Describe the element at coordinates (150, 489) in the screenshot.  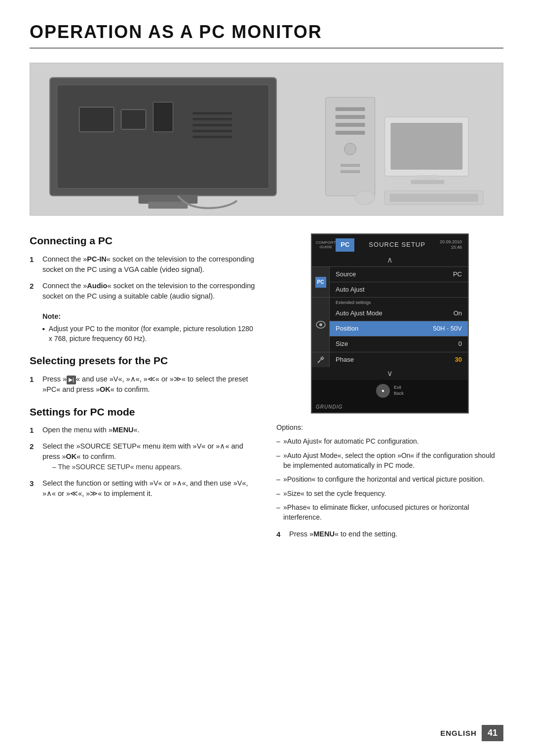
I see `list-content: Select the function or setting with »V« …` at that location.